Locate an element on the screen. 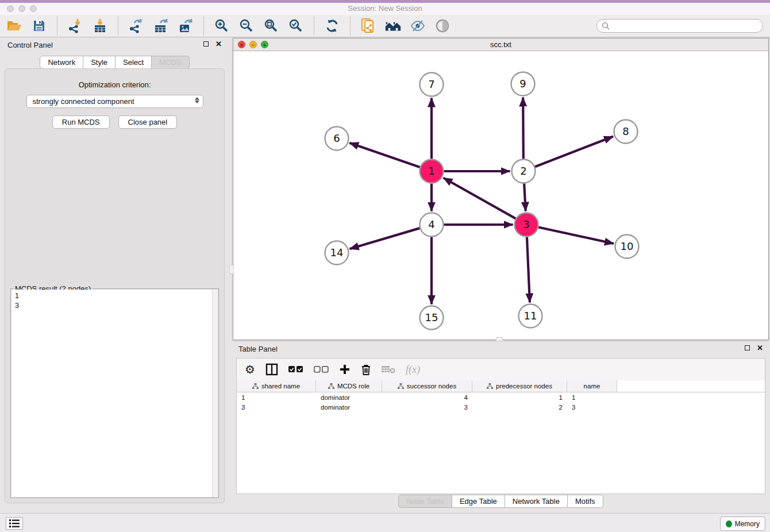  export-table-icon is located at coordinates (161, 26).